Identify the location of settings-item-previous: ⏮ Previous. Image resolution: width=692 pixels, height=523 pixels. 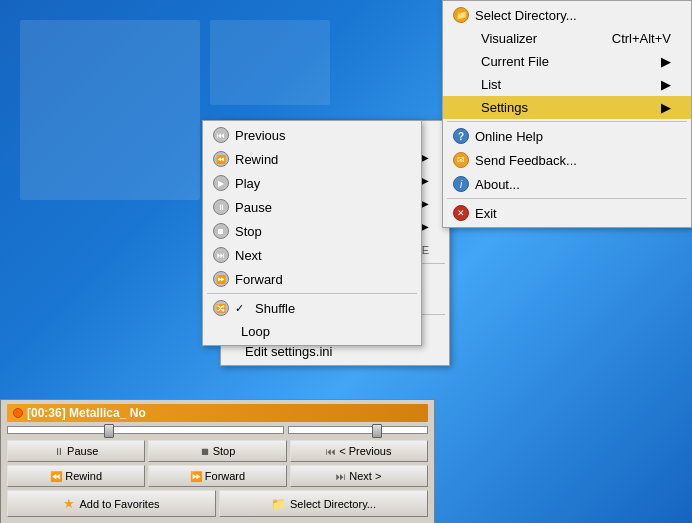
(312, 135).